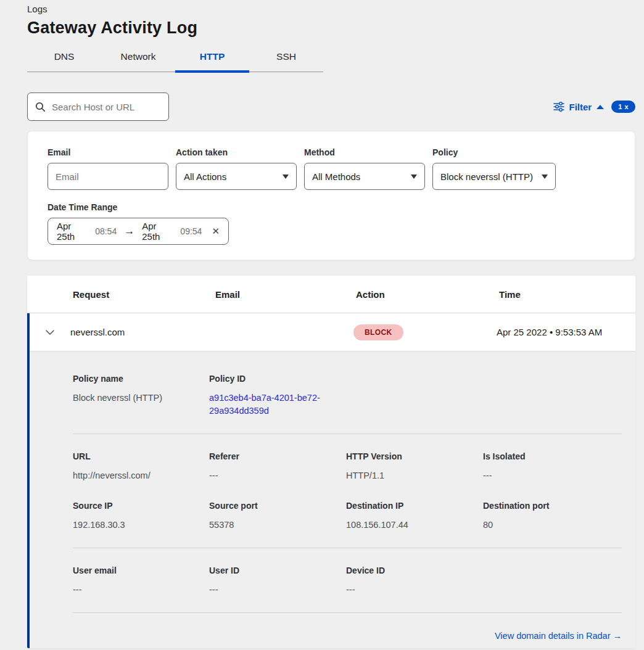 The width and height of the screenshot is (644, 650). What do you see at coordinates (623, 107) in the screenshot?
I see `filter-count-badge: 1 x` at bounding box center [623, 107].